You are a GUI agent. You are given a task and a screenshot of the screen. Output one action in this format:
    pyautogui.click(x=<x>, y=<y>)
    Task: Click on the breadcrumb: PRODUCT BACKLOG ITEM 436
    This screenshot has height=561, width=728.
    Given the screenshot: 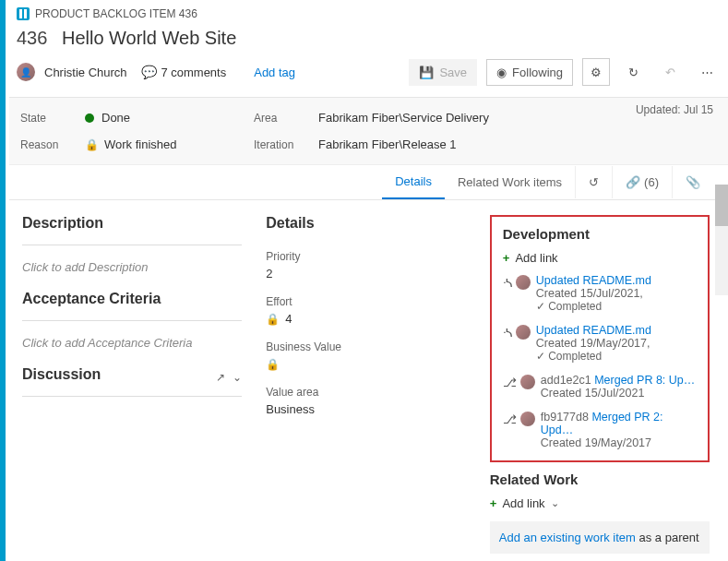 What is the action you would take?
    pyautogui.click(x=369, y=10)
    